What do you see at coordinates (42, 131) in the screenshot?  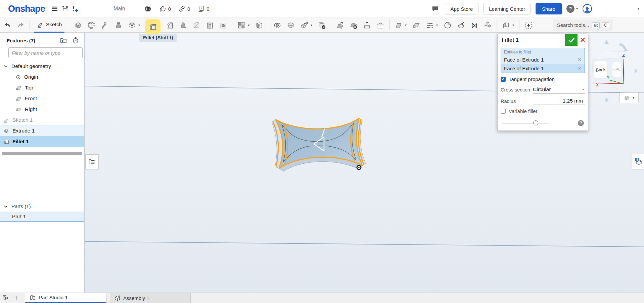 I see `tree-item-extrude-1: Extrude 1` at bounding box center [42, 131].